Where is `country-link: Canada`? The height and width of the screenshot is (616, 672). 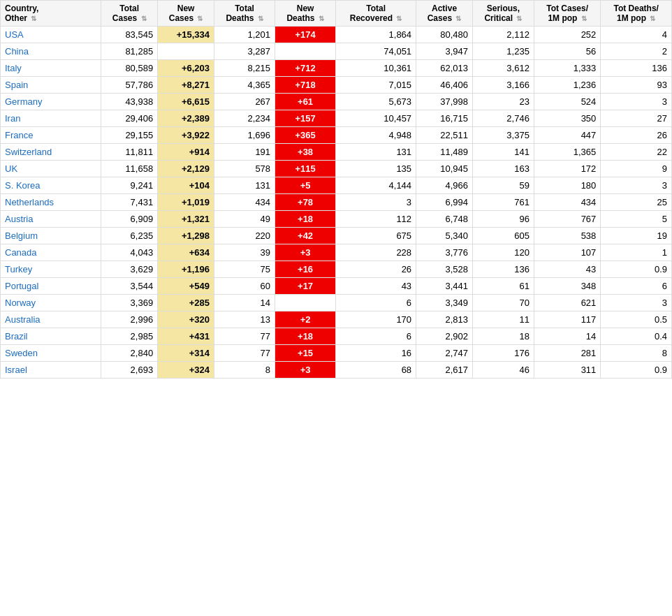
country-link: Canada is located at coordinates (21, 253).